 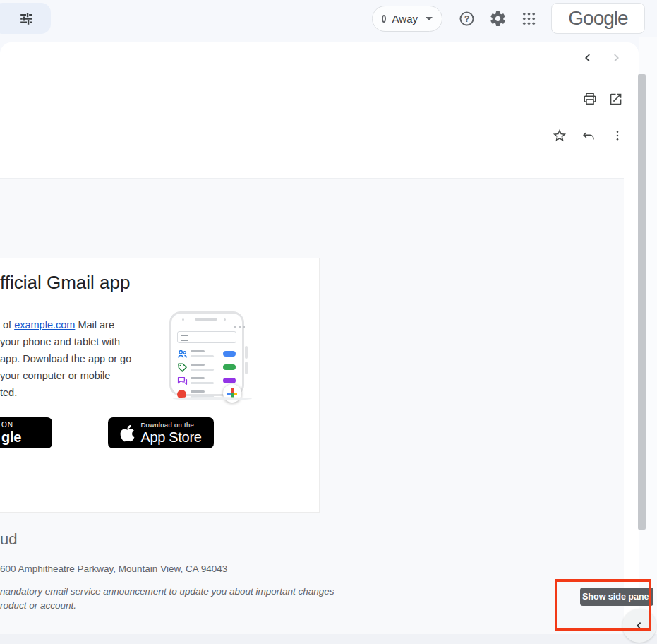 What do you see at coordinates (182, 367) in the screenshot?
I see `label-tag-icon` at bounding box center [182, 367].